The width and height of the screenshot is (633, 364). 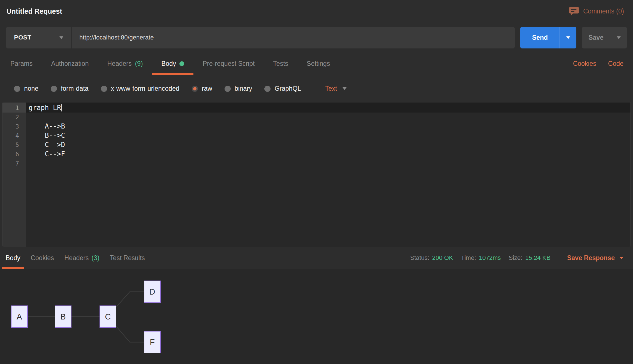 I want to click on time-value: 1072ms, so click(x=490, y=258).